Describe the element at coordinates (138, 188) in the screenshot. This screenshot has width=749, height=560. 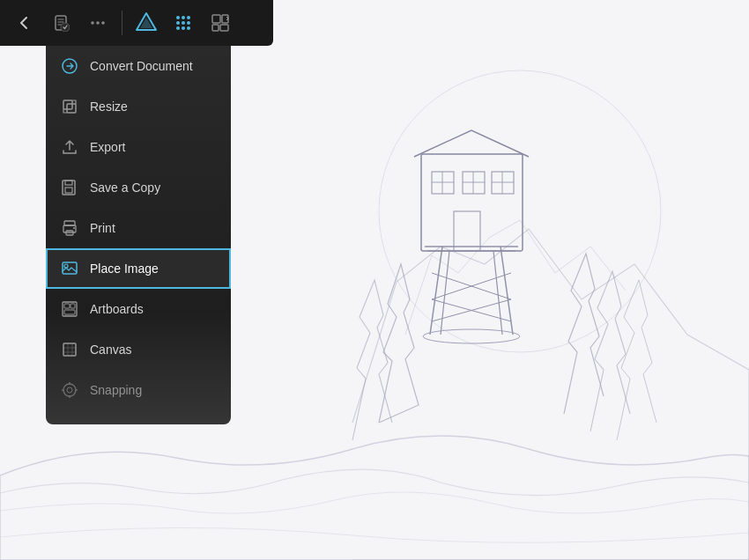
I see `menu-item-save-copy: Save a Copy` at that location.